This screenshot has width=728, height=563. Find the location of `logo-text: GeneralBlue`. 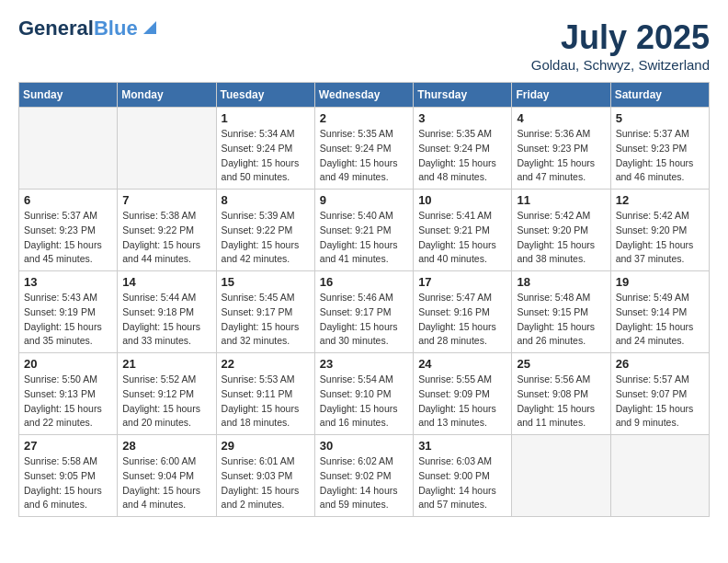

logo-text: GeneralBlue is located at coordinates (78, 29).